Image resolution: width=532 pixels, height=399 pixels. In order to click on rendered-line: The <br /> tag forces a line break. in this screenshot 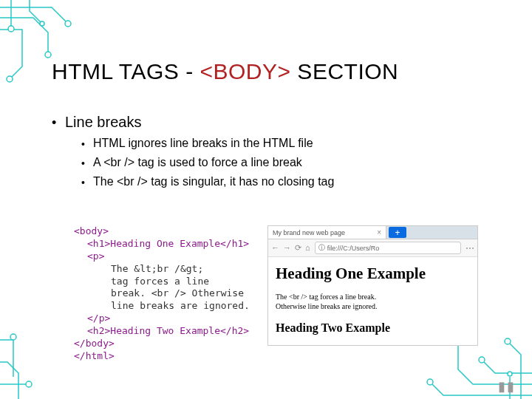, I will do `click(326, 297)`.